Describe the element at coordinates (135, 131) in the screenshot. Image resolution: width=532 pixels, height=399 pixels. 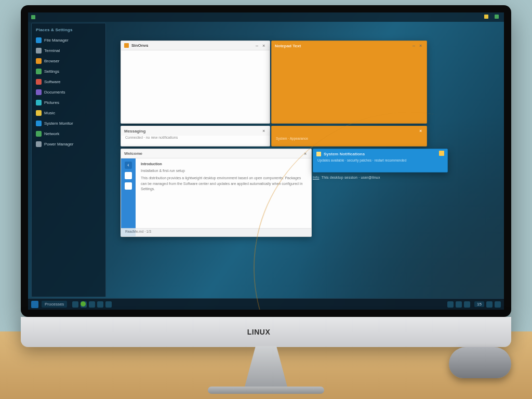
I see `window-title: Messaging` at that location.